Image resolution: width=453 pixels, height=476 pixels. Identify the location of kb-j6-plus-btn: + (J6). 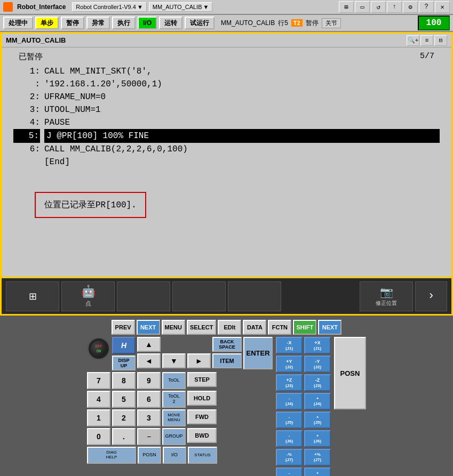
(317, 439).